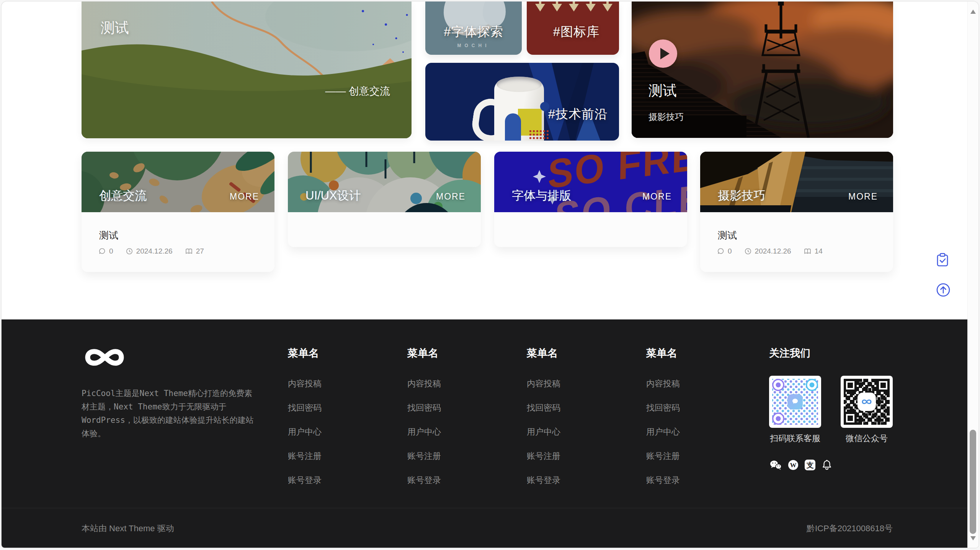 This screenshot has width=980, height=550. I want to click on comment-icon, so click(721, 251).